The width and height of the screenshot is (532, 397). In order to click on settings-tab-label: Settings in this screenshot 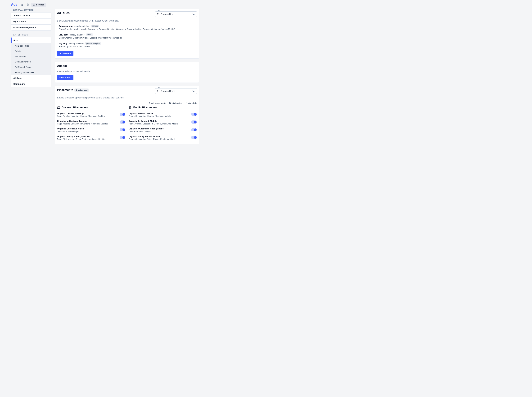, I will do `click(40, 5)`.